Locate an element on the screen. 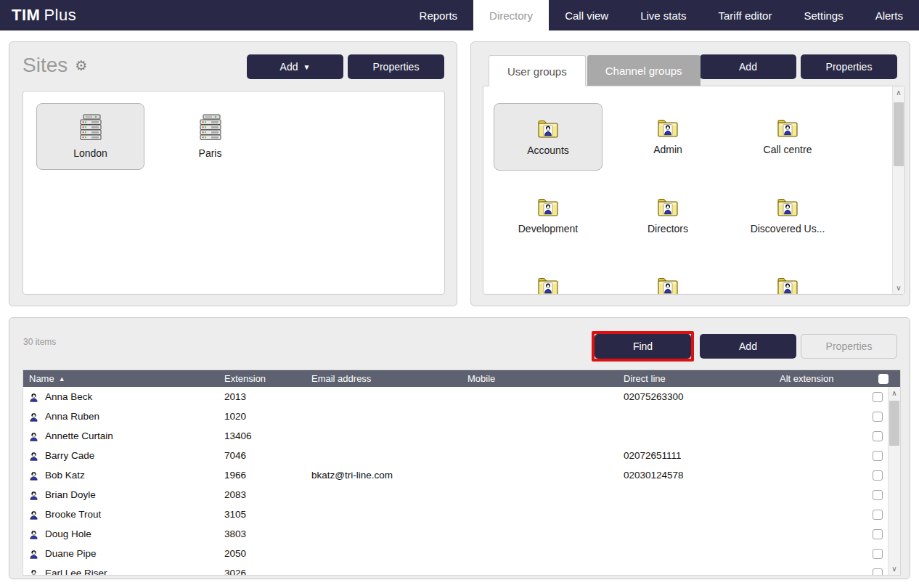 The image size is (919, 588). select-all-checkbox is located at coordinates (883, 379).